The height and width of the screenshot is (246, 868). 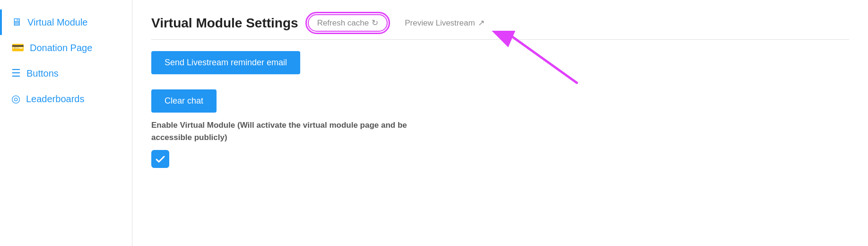 What do you see at coordinates (160, 159) in the screenshot?
I see `enable-virtual-module-checkbox` at bounding box center [160, 159].